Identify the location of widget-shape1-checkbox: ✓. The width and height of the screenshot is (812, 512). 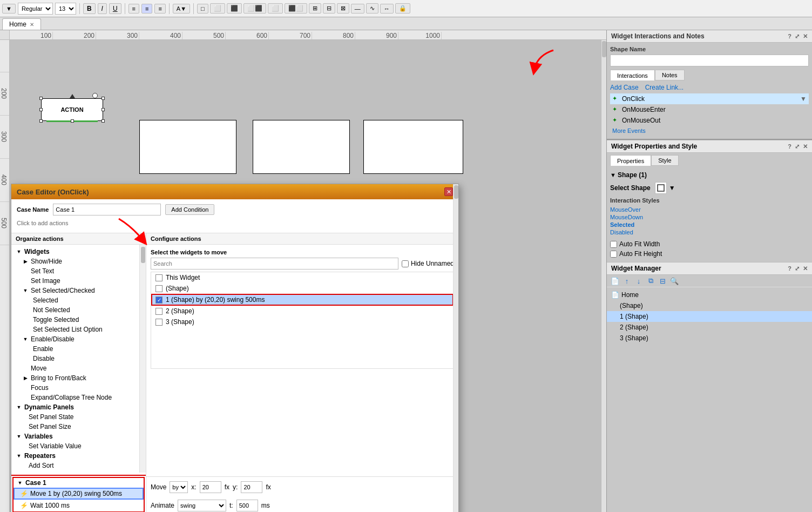
(159, 300).